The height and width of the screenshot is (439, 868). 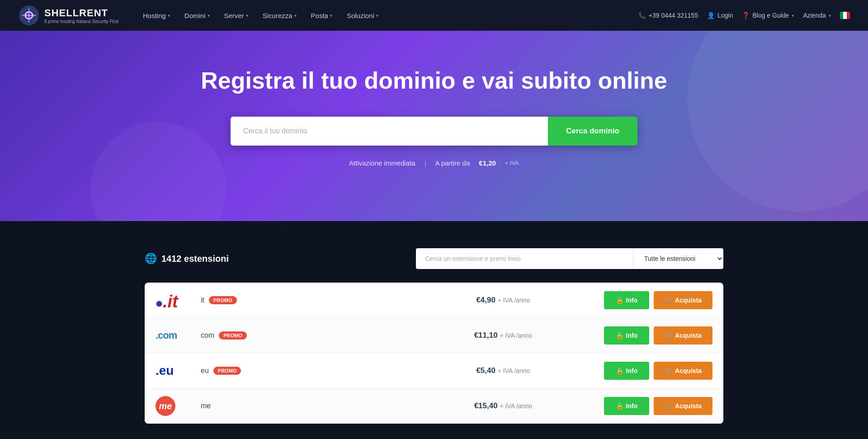 What do you see at coordinates (434, 300) in the screenshot?
I see `table-row: .it it Promo €4,90 + IVA /anno 🔒 Info 🛒` at bounding box center [434, 300].